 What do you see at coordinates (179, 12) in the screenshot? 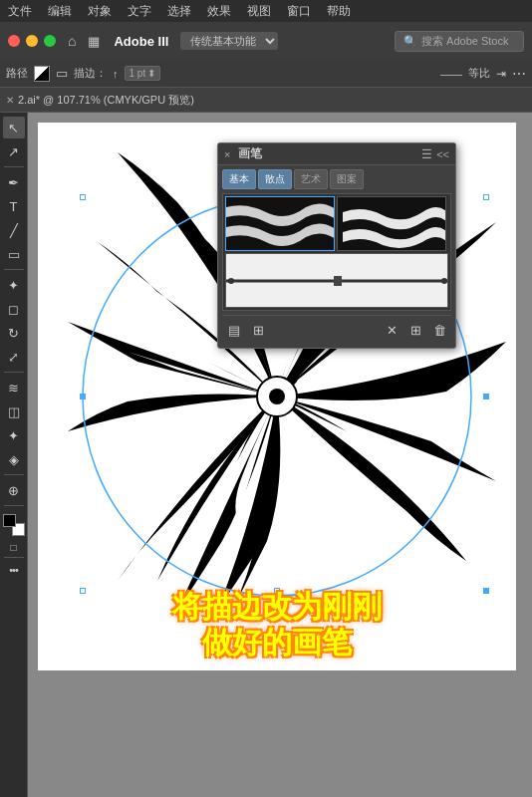
I see `menu-select: 选择` at bounding box center [179, 12].